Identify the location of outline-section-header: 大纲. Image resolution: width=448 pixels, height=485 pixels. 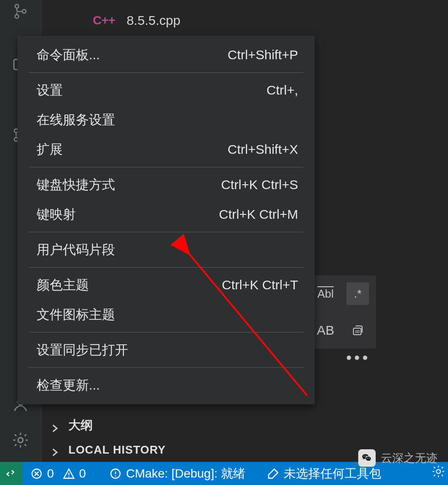
(245, 425).